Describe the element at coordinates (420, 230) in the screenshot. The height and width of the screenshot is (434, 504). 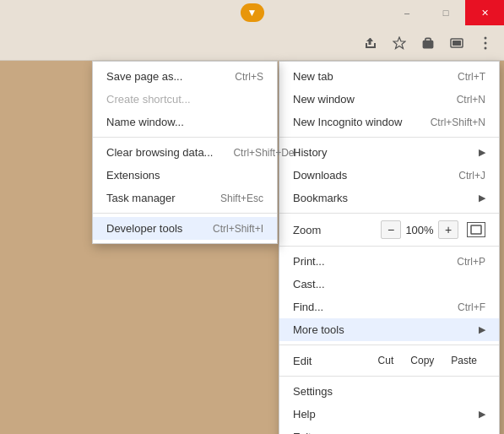
I see `zoom-value: 100%` at that location.